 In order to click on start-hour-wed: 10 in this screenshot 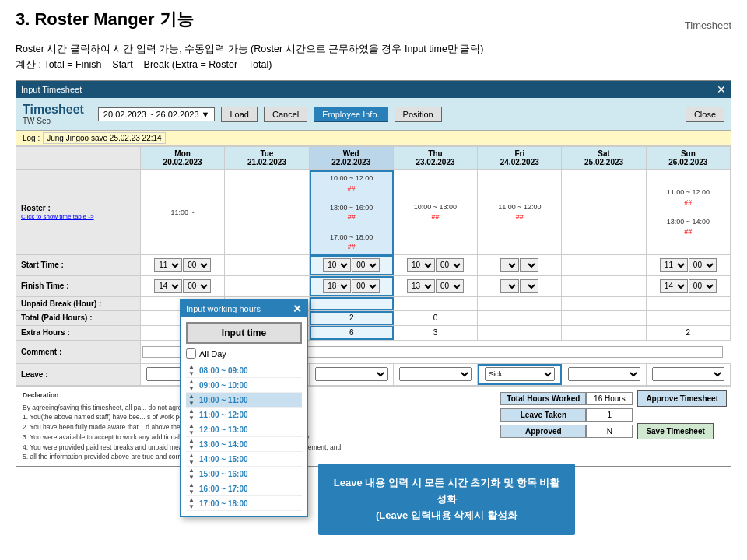, I will do `click(337, 265)`.